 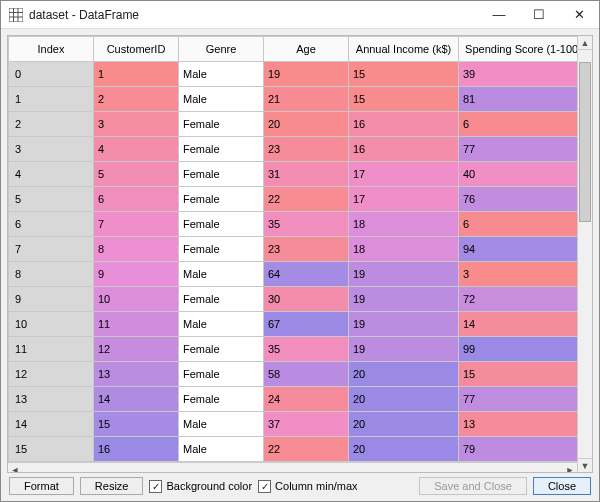 I want to click on close-button: Close, so click(x=562, y=486).